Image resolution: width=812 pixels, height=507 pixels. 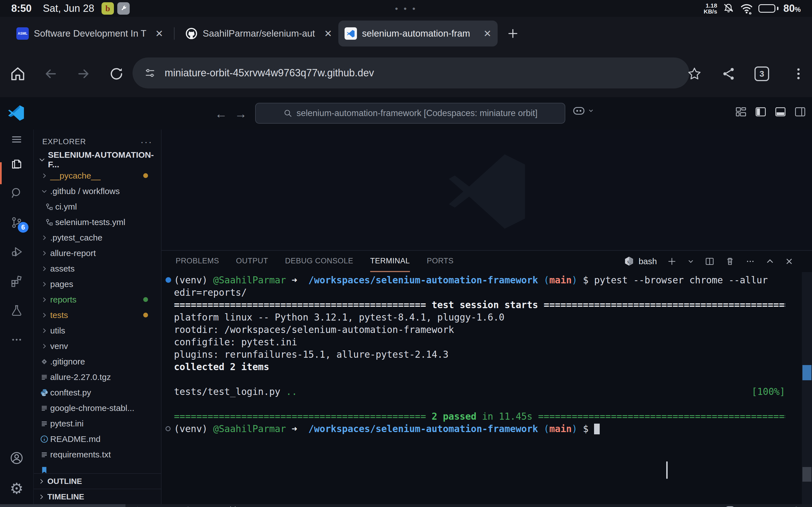 I want to click on tree-item-requirements-txt: requirements.txt, so click(x=97, y=454).